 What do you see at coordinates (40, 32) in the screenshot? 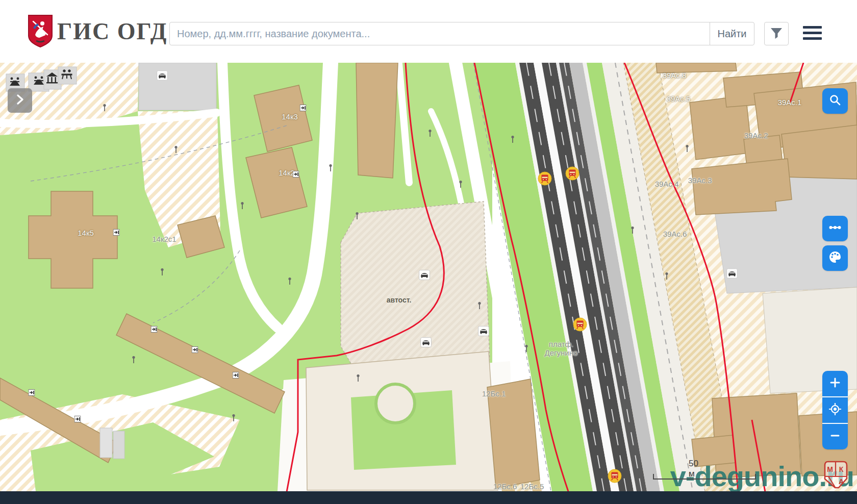
I see `moscow-crest-logo` at bounding box center [40, 32].